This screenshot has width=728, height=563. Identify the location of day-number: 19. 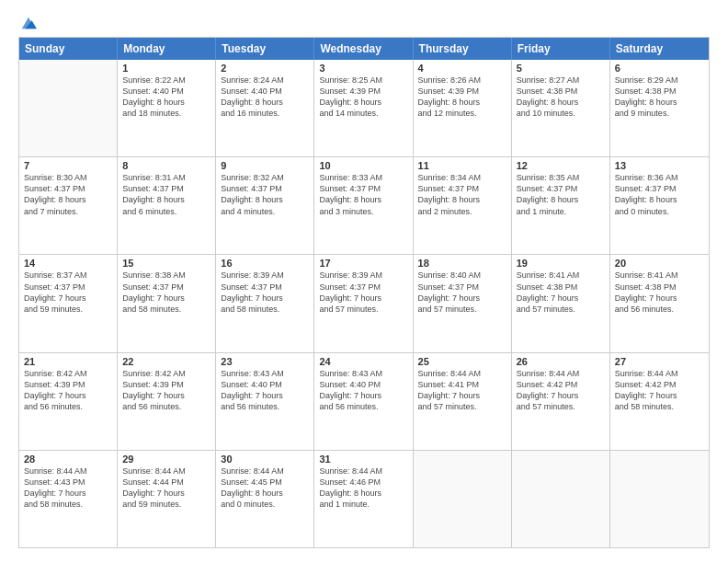
(561, 263).